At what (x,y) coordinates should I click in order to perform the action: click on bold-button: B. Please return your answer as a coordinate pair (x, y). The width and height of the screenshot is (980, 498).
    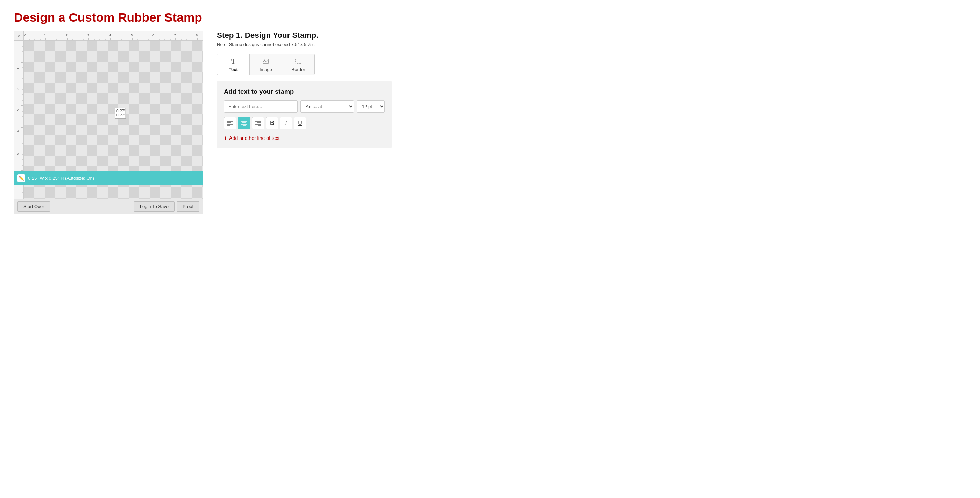
    Looking at the image, I should click on (272, 123).